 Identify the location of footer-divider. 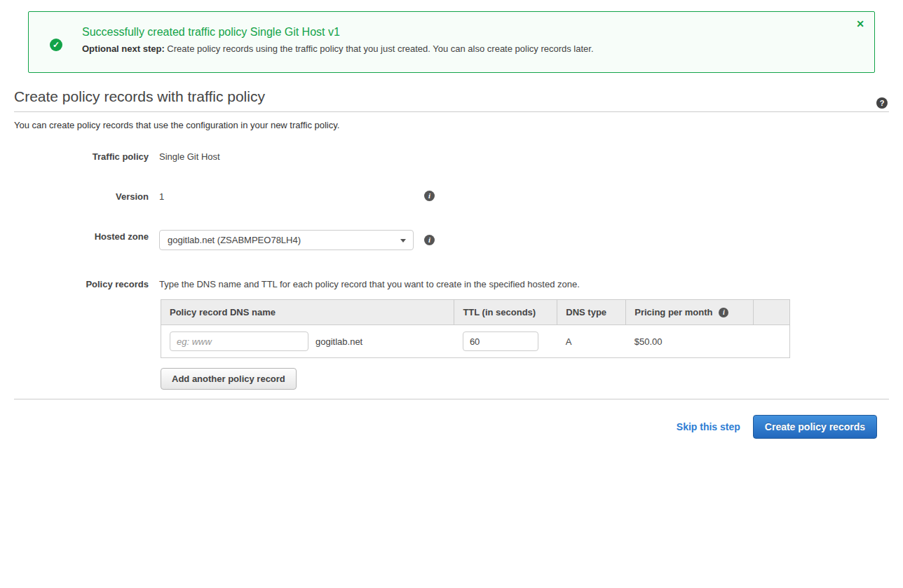
(452, 399).